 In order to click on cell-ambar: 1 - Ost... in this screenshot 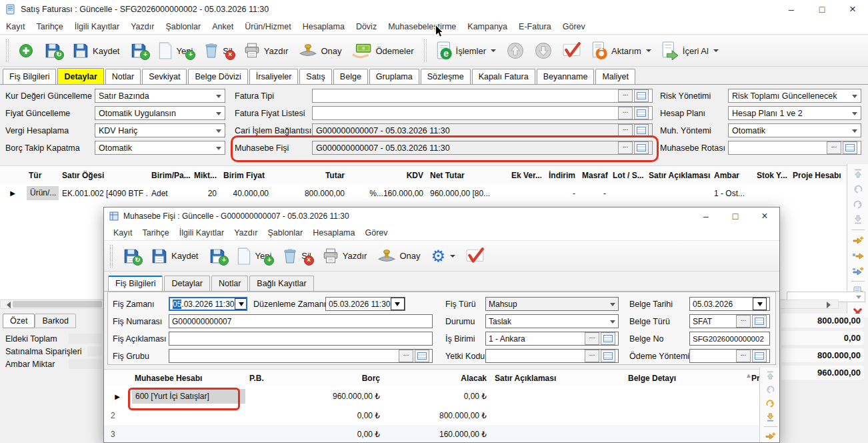, I will do `click(732, 193)`.